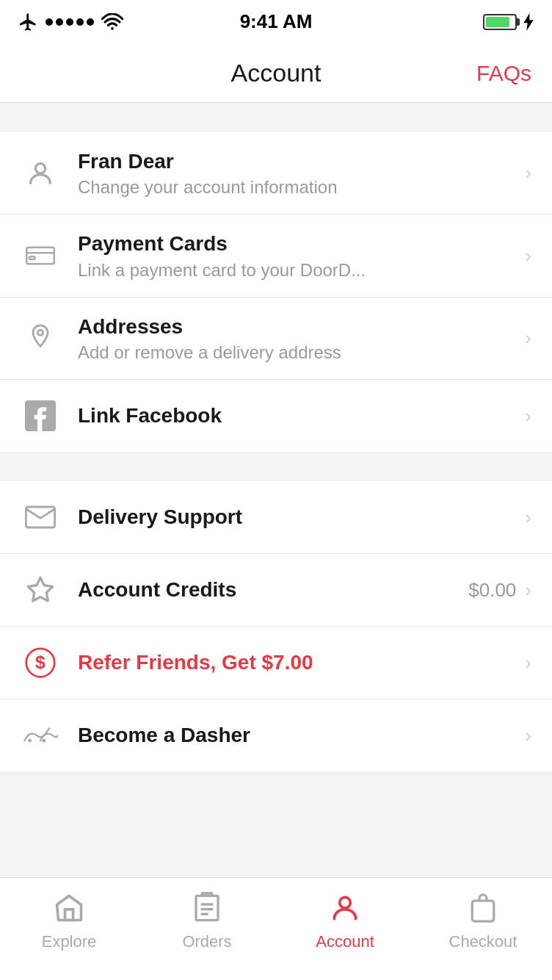  Describe the element at coordinates (276, 663) in the screenshot. I see `refer-friends-item: $ Refer Friends, Get $7.00 ›` at that location.